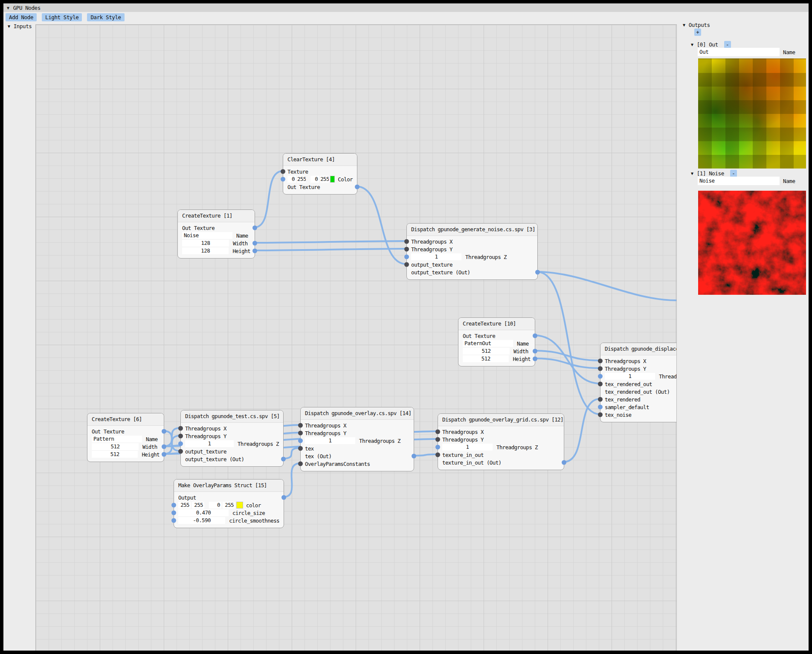 The width and height of the screenshot is (812, 654). Describe the element at coordinates (406, 8) in the screenshot. I see `header-bar: ▼ GPU Nodes` at that location.